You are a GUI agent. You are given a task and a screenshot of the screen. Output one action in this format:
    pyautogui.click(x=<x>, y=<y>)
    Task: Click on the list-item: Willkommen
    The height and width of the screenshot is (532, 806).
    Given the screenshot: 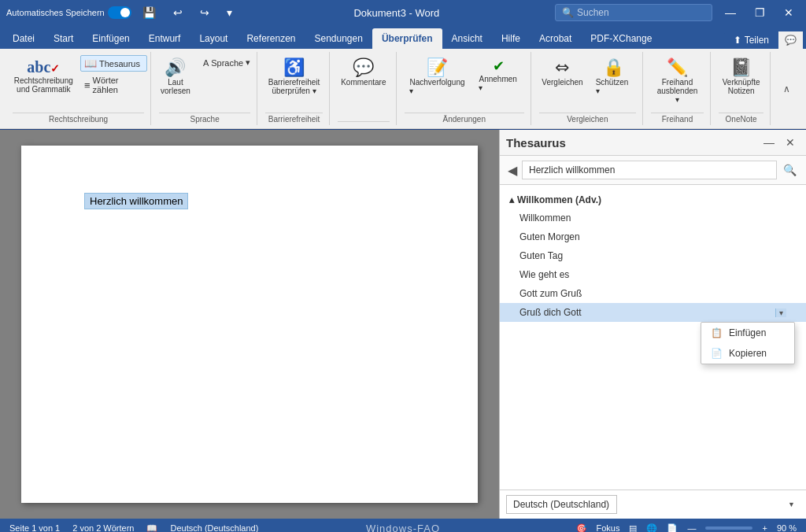 What is the action you would take?
    pyautogui.click(x=653, y=218)
    